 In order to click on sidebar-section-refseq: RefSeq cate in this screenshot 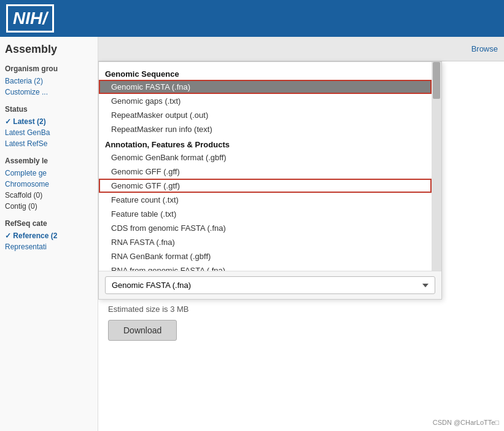, I will do `click(49, 223)`.